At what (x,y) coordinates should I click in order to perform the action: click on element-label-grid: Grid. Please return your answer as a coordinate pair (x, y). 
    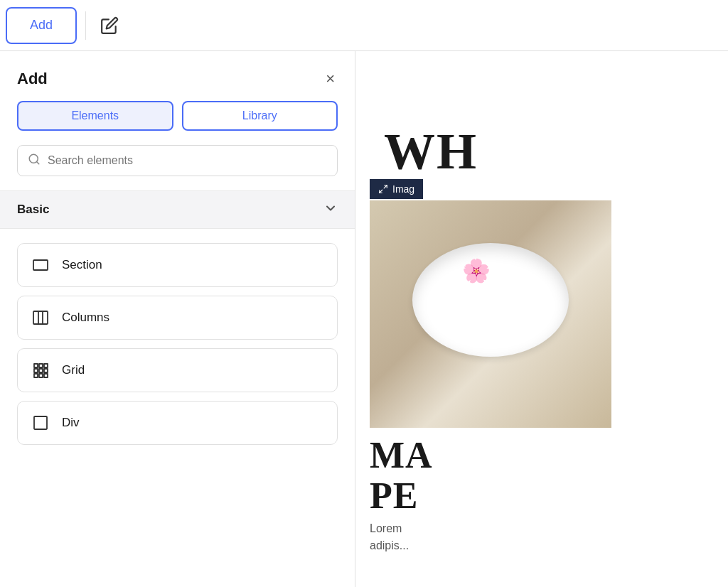
    Looking at the image, I should click on (73, 370).